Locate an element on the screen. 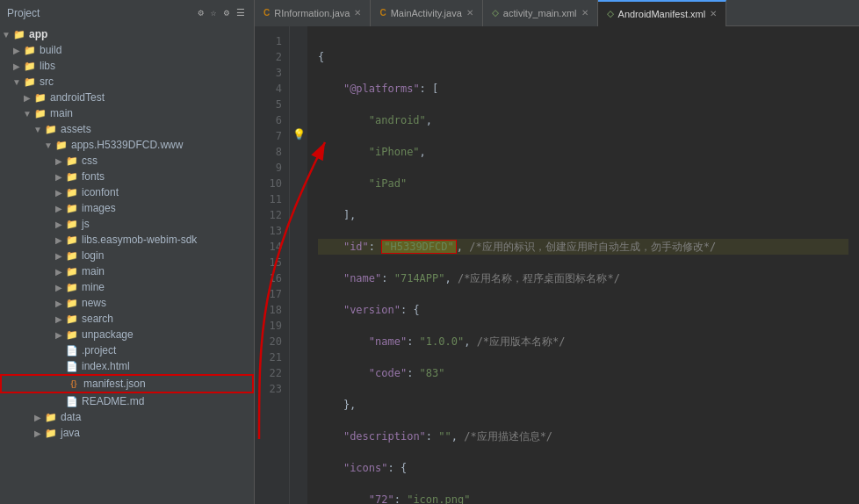 Image resolution: width=859 pixels, height=504 pixels. arrow-search: ▶ is located at coordinates (59, 320).